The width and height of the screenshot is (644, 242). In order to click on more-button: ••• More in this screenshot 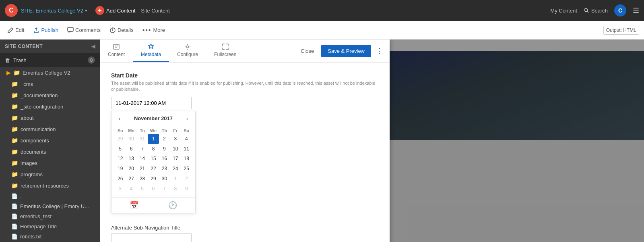, I will do `click(154, 30)`.